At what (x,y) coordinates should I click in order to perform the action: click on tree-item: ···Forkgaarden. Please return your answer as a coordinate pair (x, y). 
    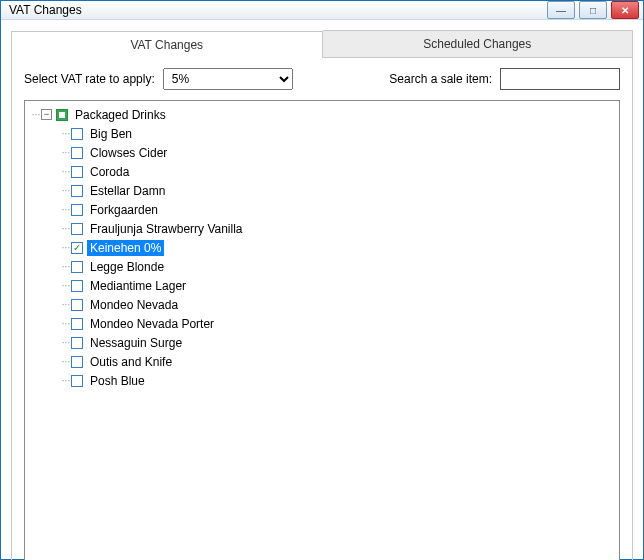
    Looking at the image, I should click on (322, 210).